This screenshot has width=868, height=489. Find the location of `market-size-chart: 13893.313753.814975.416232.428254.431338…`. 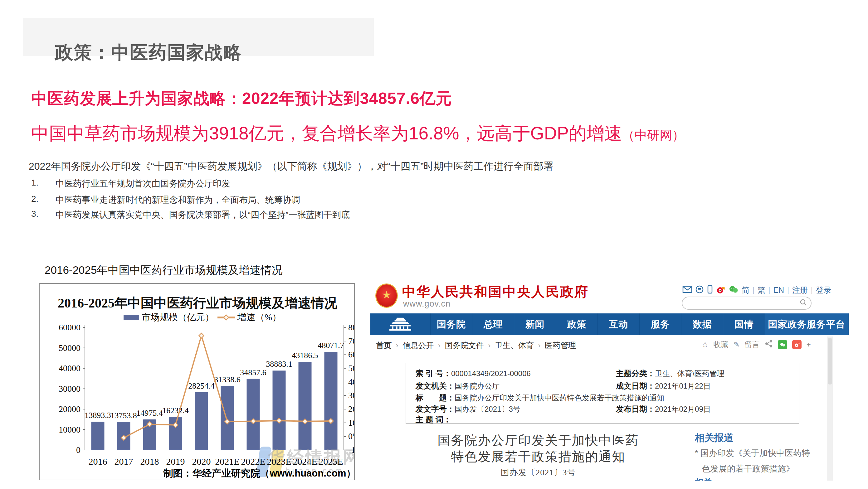

market-size-chart: 13893.313753.814975.416232.428254.431338… is located at coordinates (197, 382).